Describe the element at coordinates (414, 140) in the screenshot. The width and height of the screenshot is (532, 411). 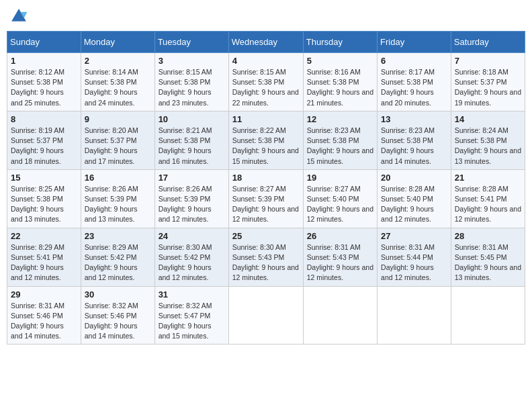
I see `calendar-day-13: 13Sunrise: 8:23 AMSunset: 5:38 PMDayligh…` at that location.